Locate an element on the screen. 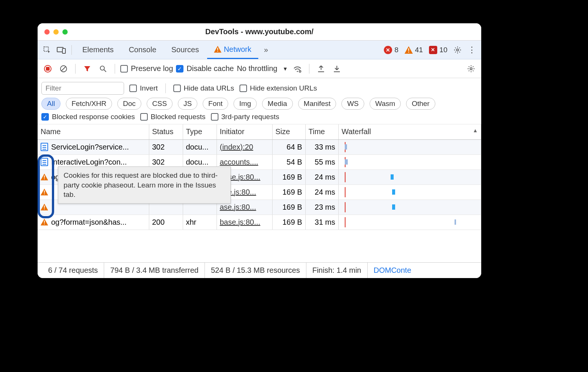 Image resolution: width=588 pixels, height=372 pixels. device-toolbar-icon is located at coordinates (61, 50).